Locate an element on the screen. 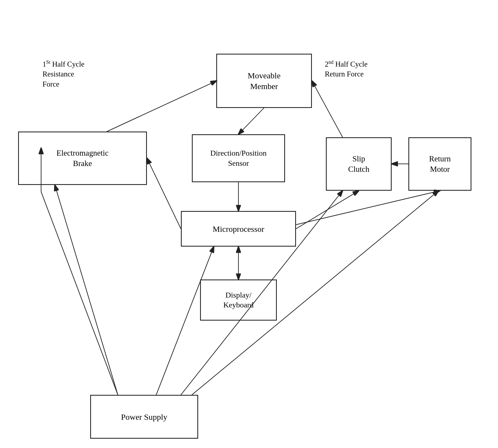 This screenshot has height=448, width=498. power-supply-box: Power Supply is located at coordinates (144, 417).